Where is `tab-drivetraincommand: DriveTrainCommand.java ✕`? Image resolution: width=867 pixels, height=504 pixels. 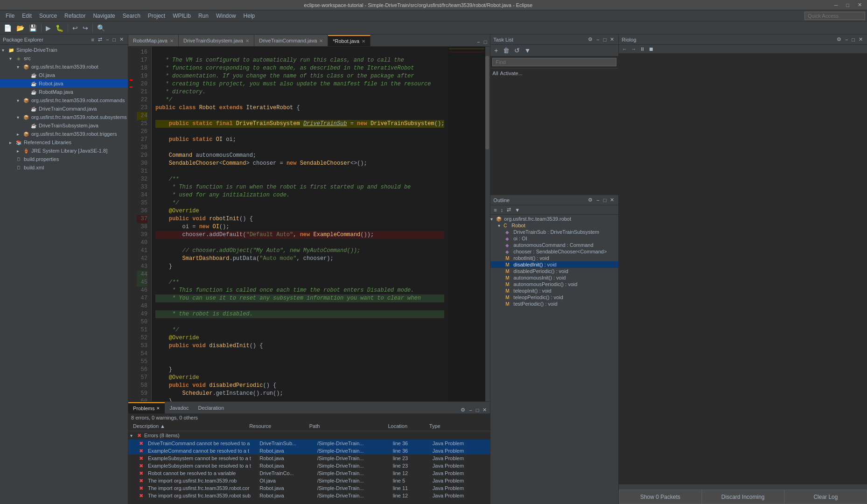 tab-drivetraincommand: DriveTrainCommand.java ✕ is located at coordinates (291, 41).